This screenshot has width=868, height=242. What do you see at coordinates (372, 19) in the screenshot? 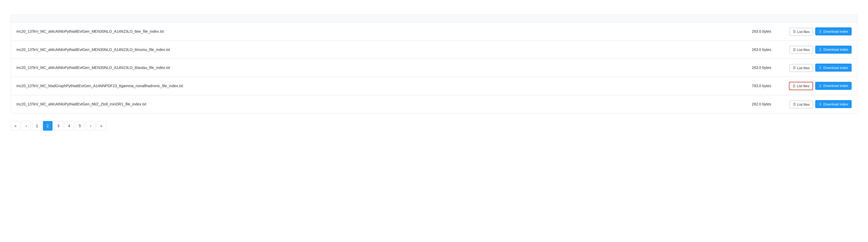
I see `filename-column-header` at bounding box center [372, 19].